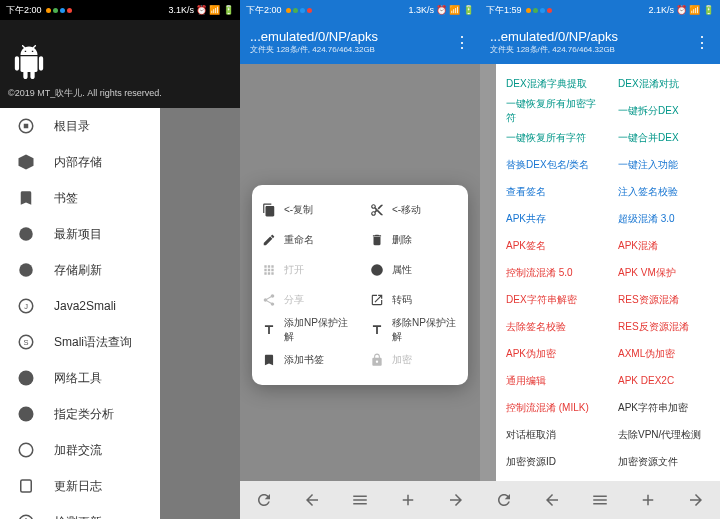  What do you see at coordinates (26, 342) in the screenshot?
I see `drawer-item-icon: S` at bounding box center [26, 342].